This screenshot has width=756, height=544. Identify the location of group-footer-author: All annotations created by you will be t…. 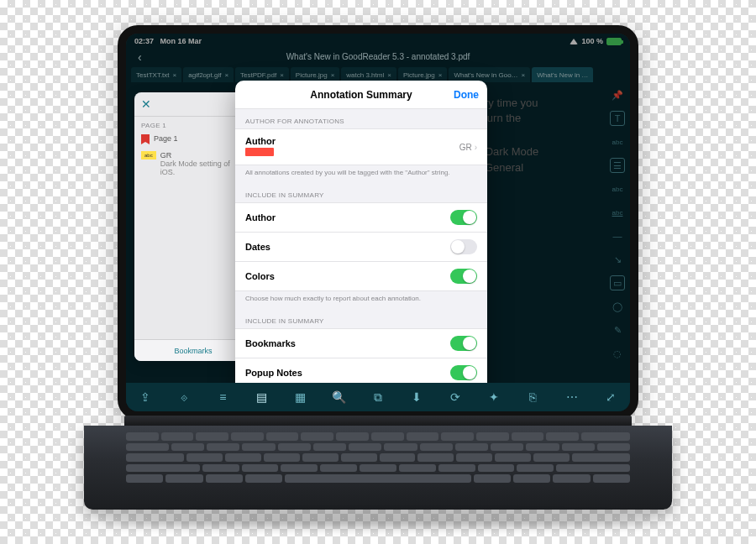
(361, 175).